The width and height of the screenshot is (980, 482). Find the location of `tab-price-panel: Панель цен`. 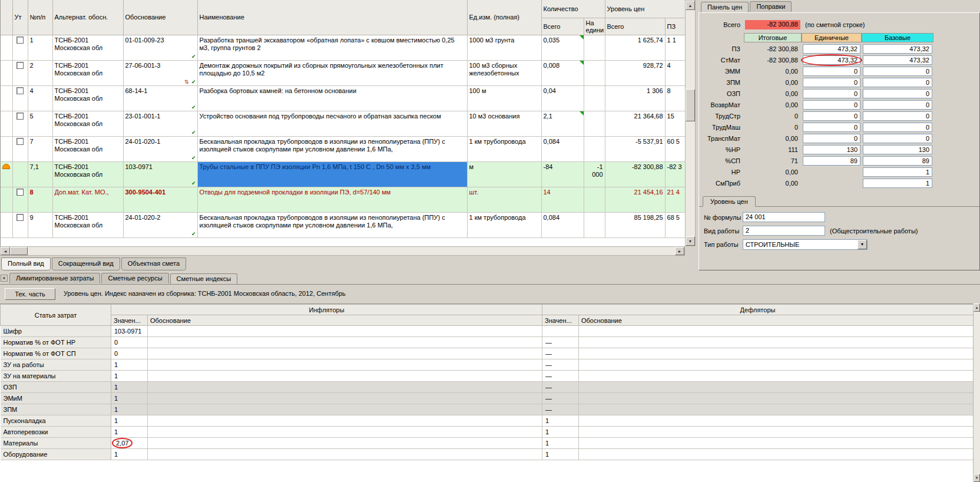

tab-price-panel: Панель цен is located at coordinates (724, 7).